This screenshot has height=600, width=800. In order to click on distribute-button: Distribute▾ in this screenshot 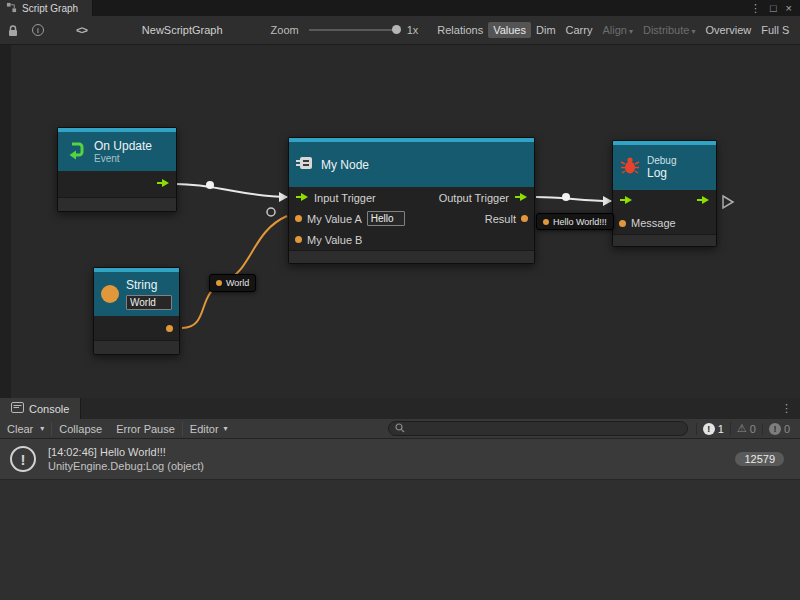, I will do `click(669, 30)`.